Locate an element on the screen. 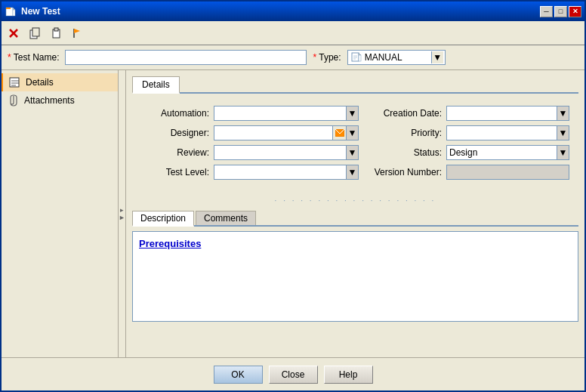 Image resolution: width=586 pixels, height=392 pixels. automation-row: Automation: ▼ is located at coordinates (250, 113).